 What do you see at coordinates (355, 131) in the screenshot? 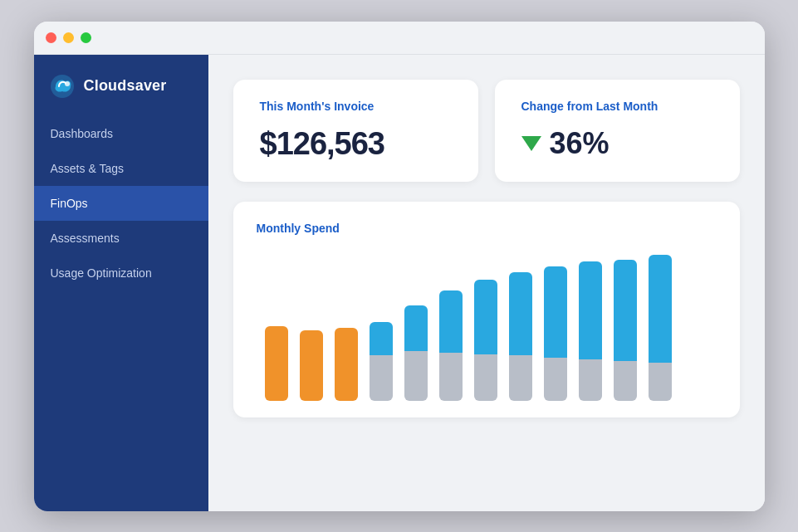
I see `invoice-card: This Month's Invoice $126,563` at bounding box center [355, 131].